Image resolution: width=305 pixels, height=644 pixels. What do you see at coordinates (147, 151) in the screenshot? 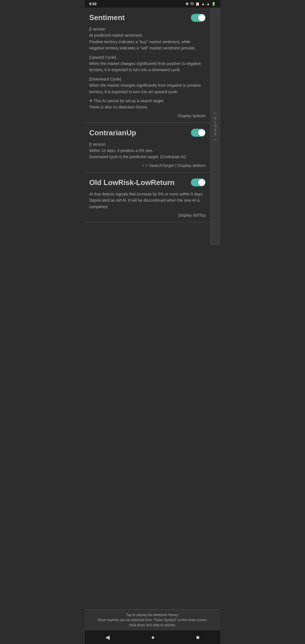
I see `contrarian-body: β versionWithin 10 days, it predicts a 5…` at bounding box center [147, 151].